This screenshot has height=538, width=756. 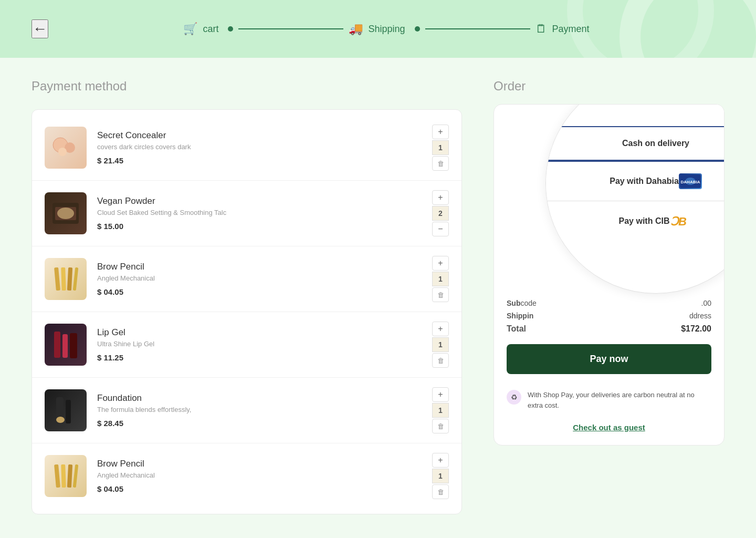 What do you see at coordinates (656, 143) in the screenshot?
I see `cash-label: Cash on delivery` at bounding box center [656, 143].